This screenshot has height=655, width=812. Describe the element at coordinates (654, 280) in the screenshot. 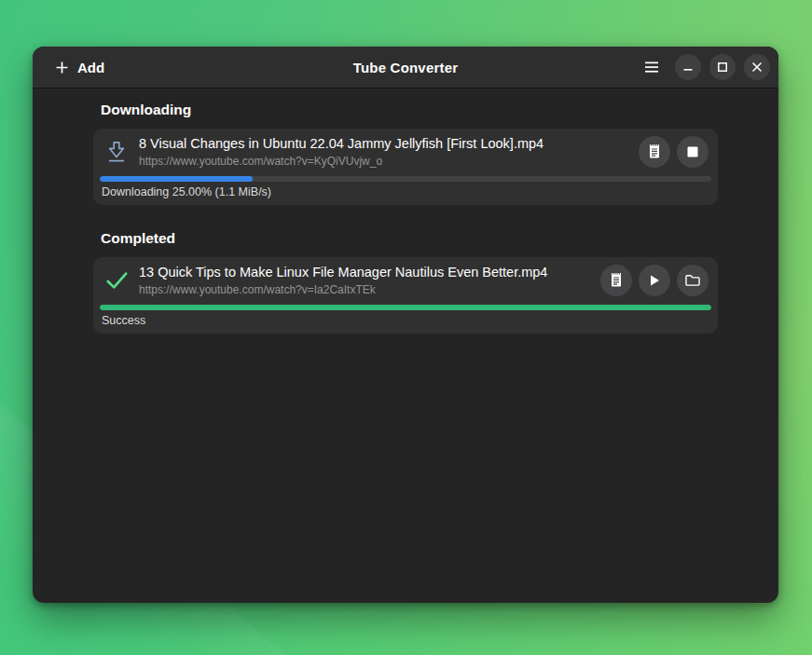

I see `play-button` at that location.